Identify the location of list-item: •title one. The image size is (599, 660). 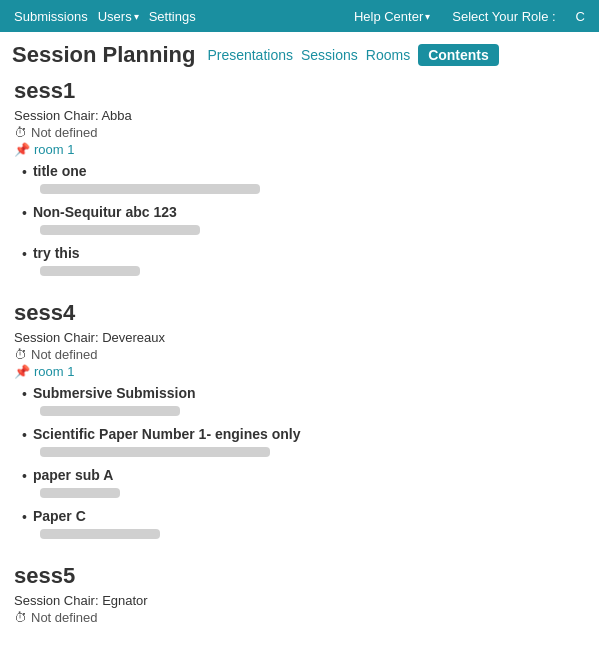
(304, 178).